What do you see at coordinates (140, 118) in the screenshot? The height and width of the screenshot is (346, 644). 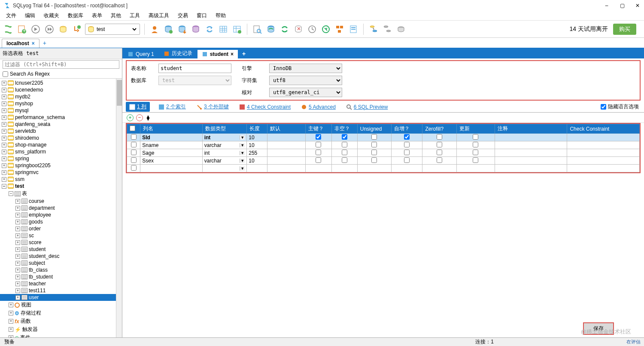 I see `delete-column-button: −` at bounding box center [140, 118].